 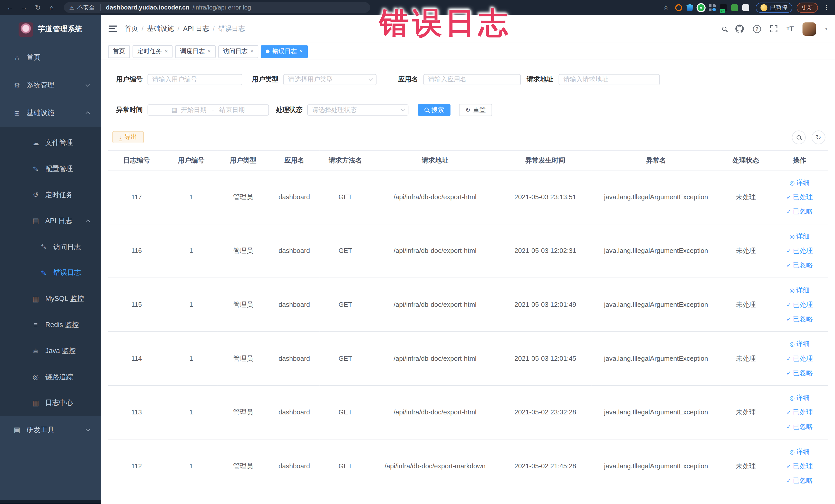 I want to click on bookmark-star-icon: ☆, so click(x=666, y=7).